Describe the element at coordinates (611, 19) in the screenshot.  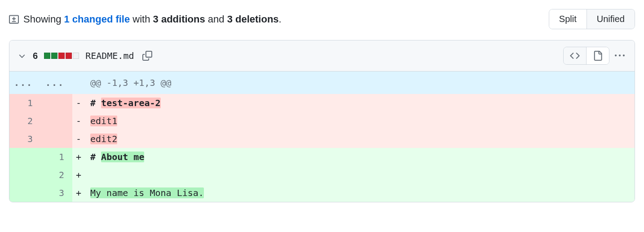
I see `unified-view-button: Unified` at that location.